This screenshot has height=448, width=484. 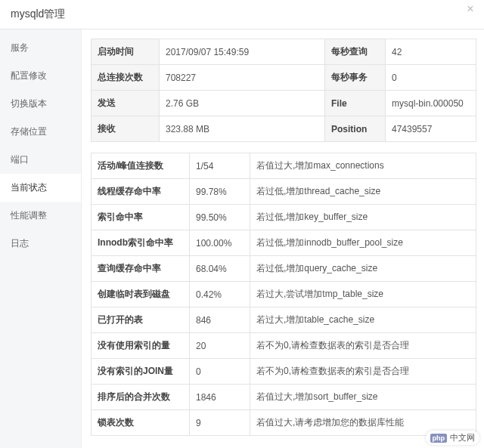 I want to click on metric-label: 排序后的合并次数, so click(x=141, y=397).